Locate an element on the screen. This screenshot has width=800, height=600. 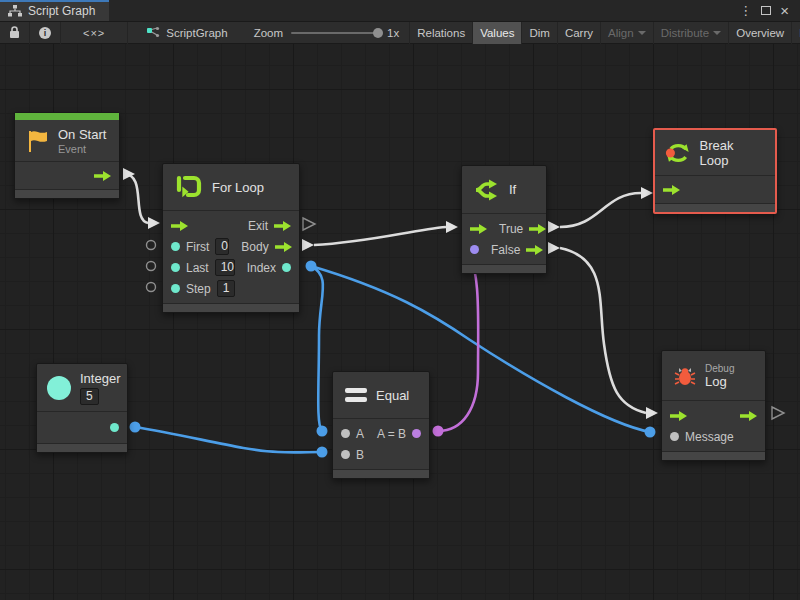
relations-button: Relations is located at coordinates (440, 33).